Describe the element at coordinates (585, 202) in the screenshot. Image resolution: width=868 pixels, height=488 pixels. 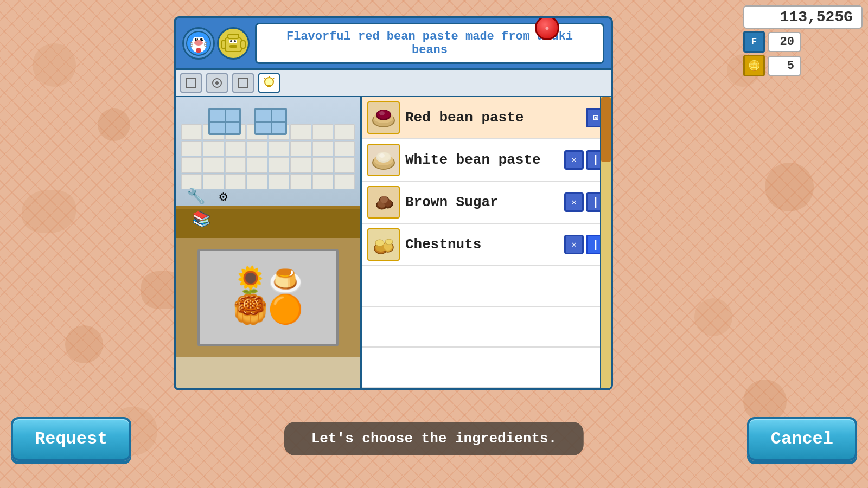
I see `ingredient-actions-brown-sugar: ✕ |` at that location.